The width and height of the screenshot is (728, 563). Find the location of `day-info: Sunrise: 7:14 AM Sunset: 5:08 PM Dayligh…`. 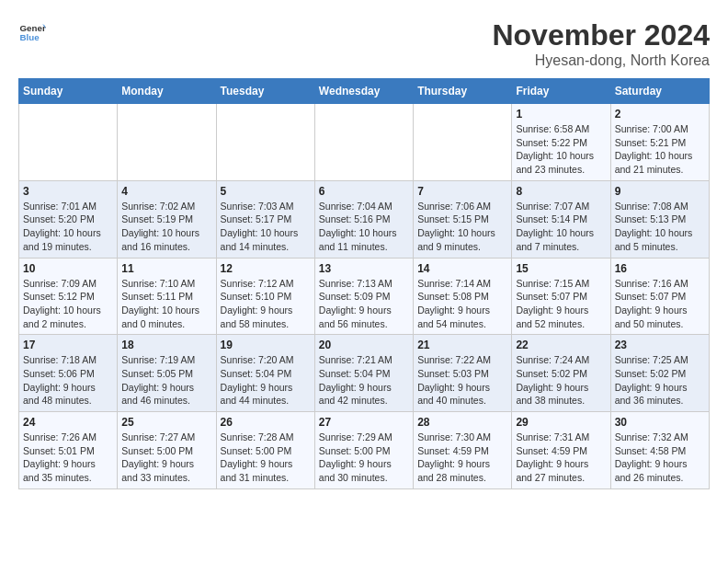

day-info: Sunrise: 7:14 AM Sunset: 5:08 PM Dayligh… is located at coordinates (462, 304).